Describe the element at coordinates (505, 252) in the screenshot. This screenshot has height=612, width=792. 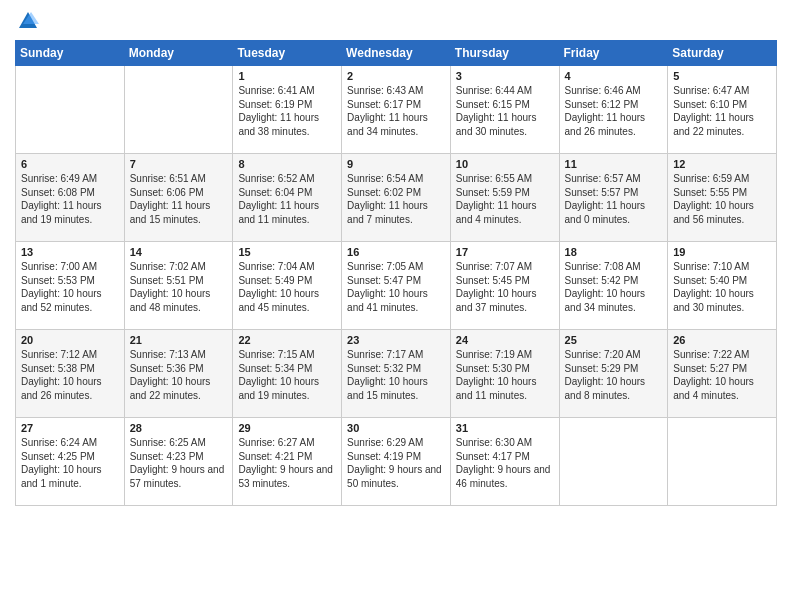
I see `day-number: 17` at that location.